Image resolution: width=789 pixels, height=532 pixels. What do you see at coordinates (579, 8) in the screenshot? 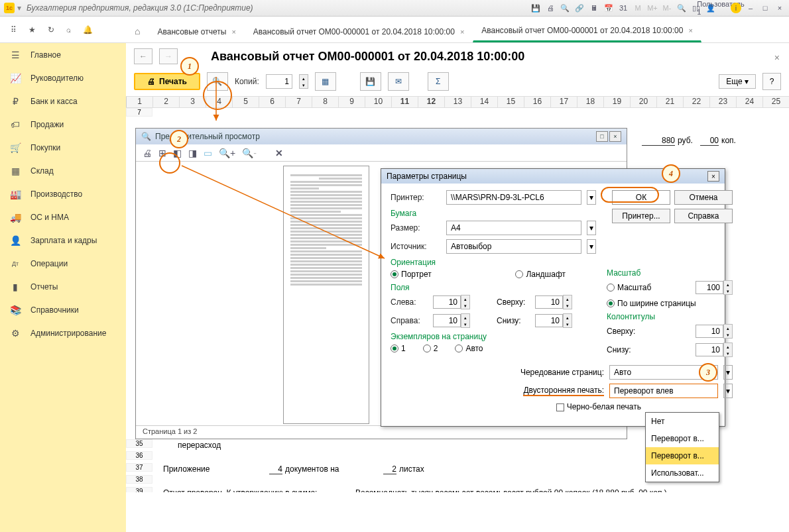
I see `link-icon: 🔗` at bounding box center [579, 8].